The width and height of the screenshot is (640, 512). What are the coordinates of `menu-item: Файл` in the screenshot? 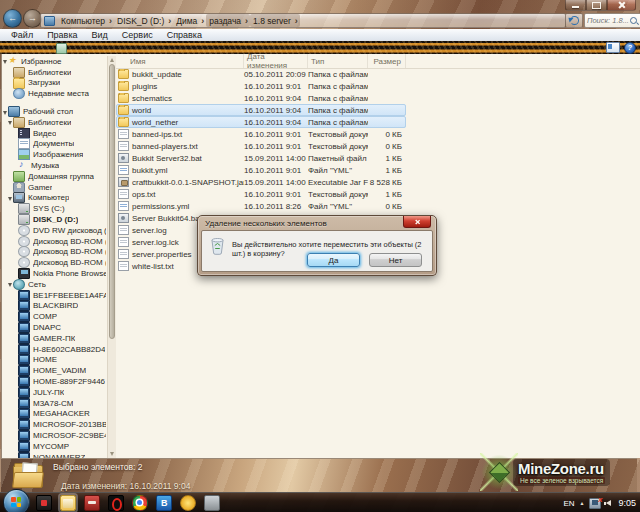 It's located at (22, 35).